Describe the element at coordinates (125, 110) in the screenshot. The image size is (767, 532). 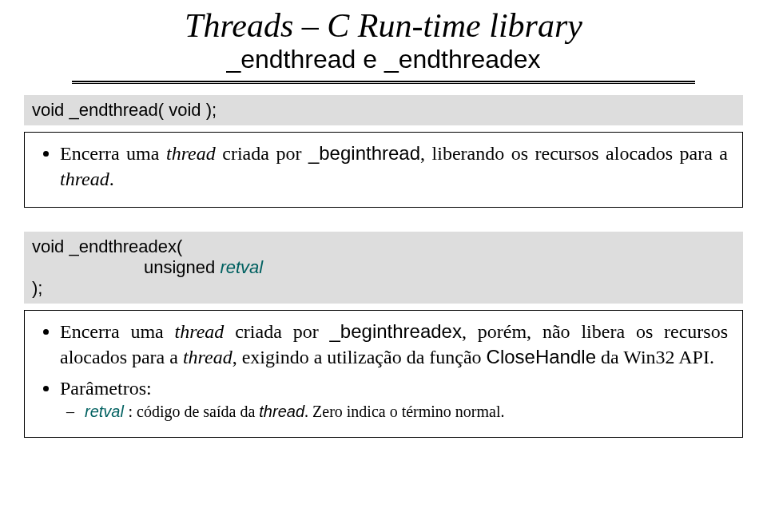
I see `code-text: void _endthread( void );` at that location.